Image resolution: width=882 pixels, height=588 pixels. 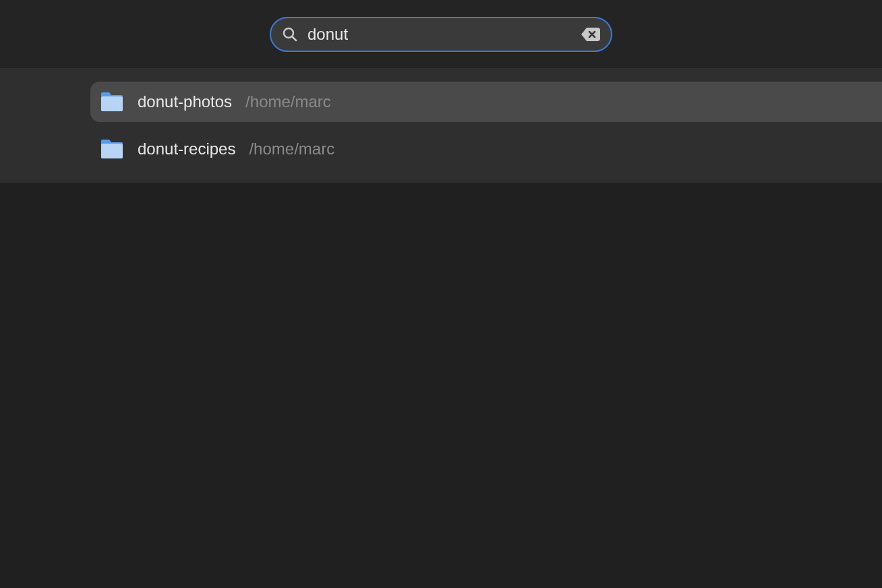 What do you see at coordinates (186, 149) in the screenshot?
I see `result-name: donut-recipes` at bounding box center [186, 149].